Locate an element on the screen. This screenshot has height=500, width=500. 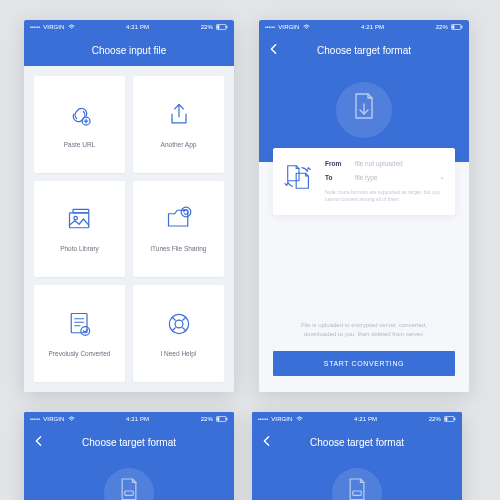
tile-itunes-file-sharing: iTunes File Sharing is located at coordinates (178, 230).